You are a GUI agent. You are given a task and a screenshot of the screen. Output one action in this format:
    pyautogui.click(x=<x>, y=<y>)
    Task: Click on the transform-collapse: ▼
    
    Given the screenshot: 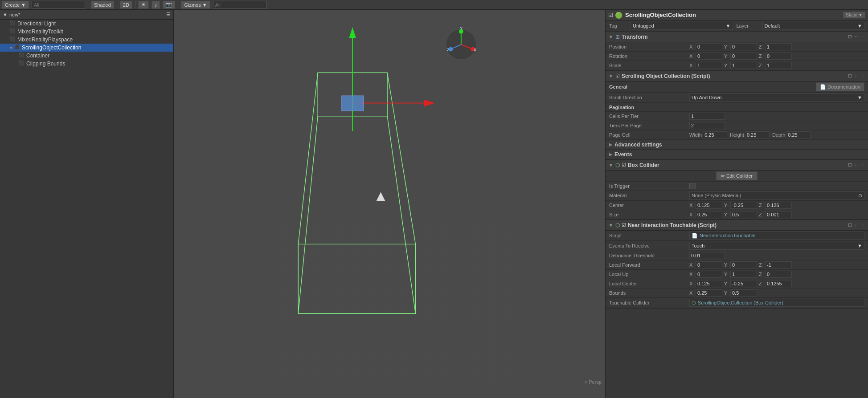 What is the action you would take?
    pyautogui.click(x=611, y=37)
    